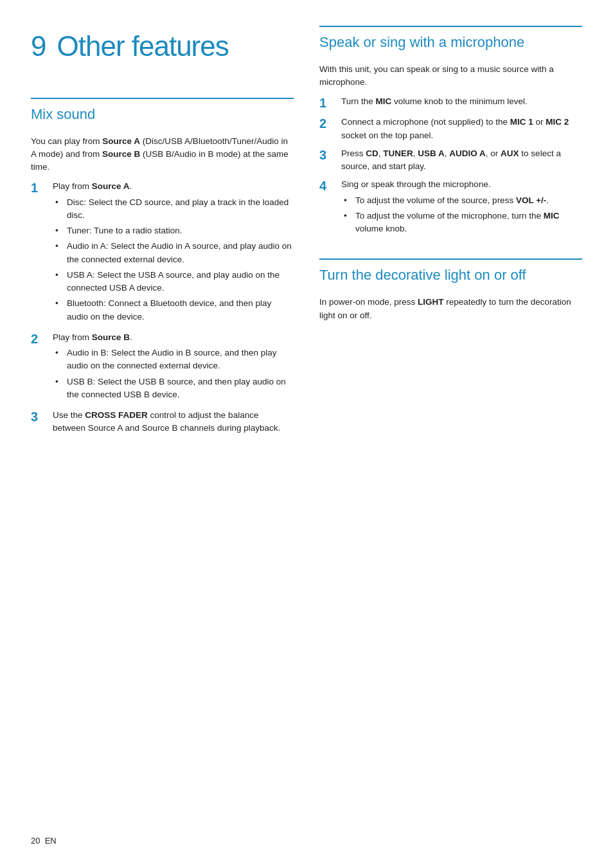  I want to click on bullet-text: Audio in A: Select the Audio in A source…, so click(180, 253).